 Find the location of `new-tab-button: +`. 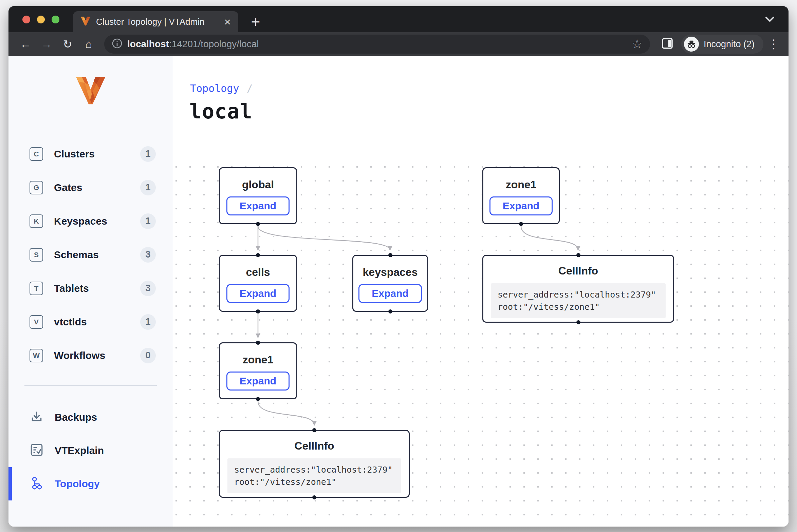

new-tab-button: + is located at coordinates (256, 22).